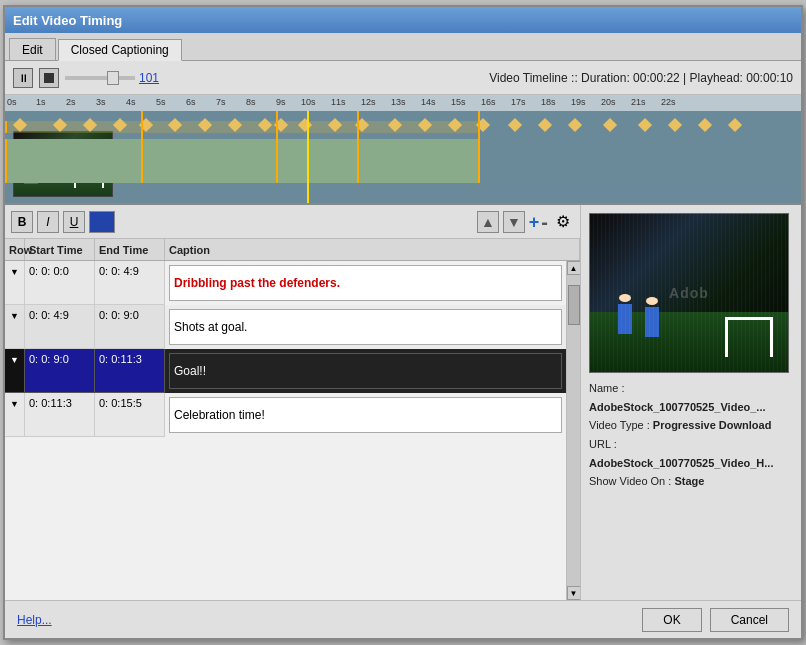 The width and height of the screenshot is (806, 645). What do you see at coordinates (100, 78) in the screenshot?
I see `speed-slider` at bounding box center [100, 78].